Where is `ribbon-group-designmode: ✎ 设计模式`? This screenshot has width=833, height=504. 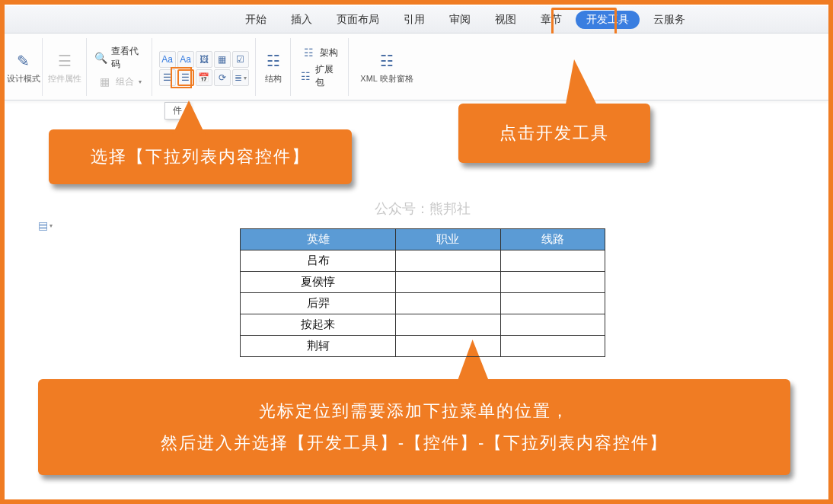
ribbon-group-designmode: ✎ 设计模式 is located at coordinates (24, 67).